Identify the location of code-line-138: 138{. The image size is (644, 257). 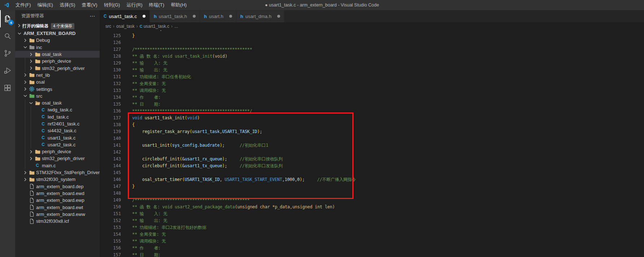
(372, 125).